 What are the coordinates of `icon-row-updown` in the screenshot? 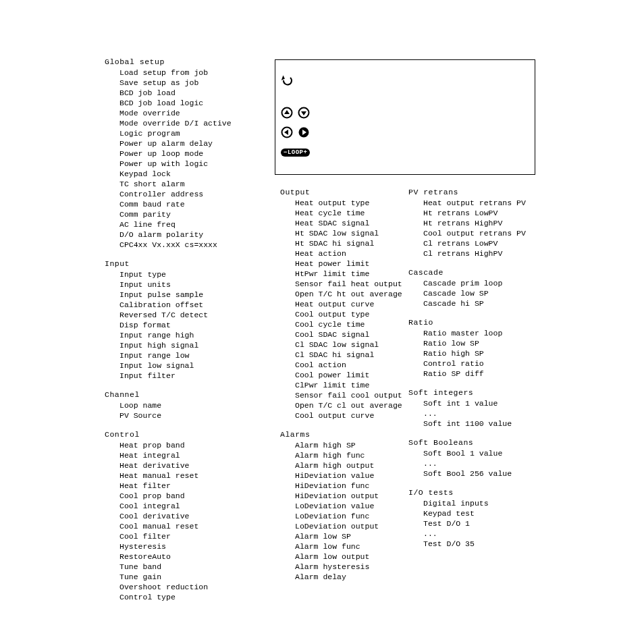 It's located at (405, 113).